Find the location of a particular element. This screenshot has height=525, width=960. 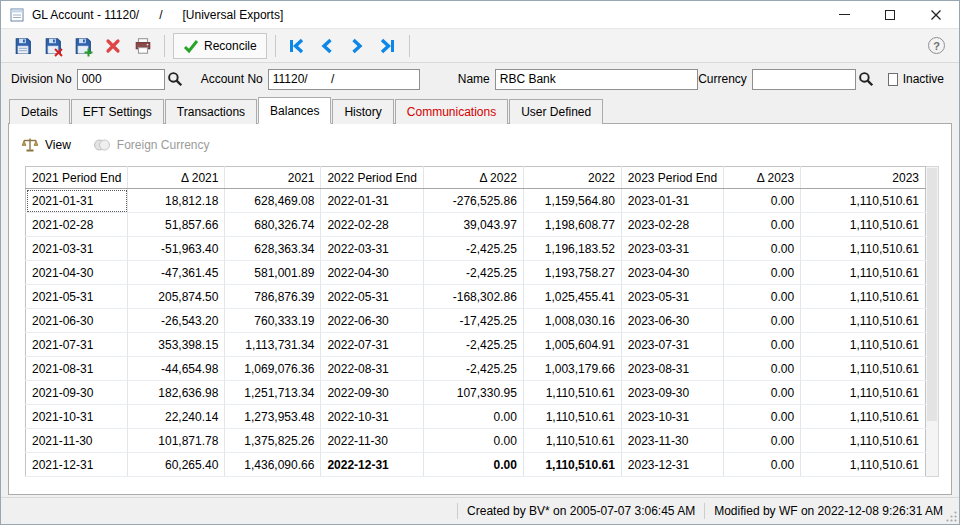

grid-cell: -26,543.20 is located at coordinates (176, 321).